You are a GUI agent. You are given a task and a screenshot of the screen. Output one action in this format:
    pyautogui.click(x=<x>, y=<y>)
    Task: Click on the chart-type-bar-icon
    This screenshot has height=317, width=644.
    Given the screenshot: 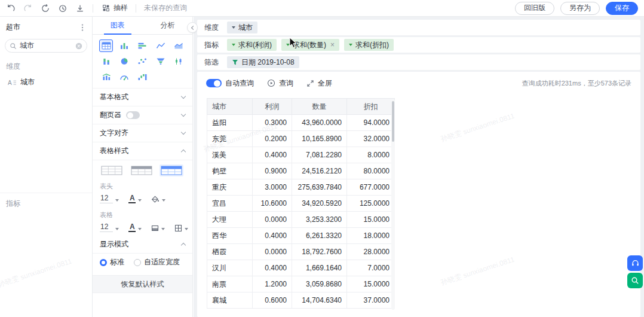 What is the action you would take?
    pyautogui.click(x=142, y=45)
    